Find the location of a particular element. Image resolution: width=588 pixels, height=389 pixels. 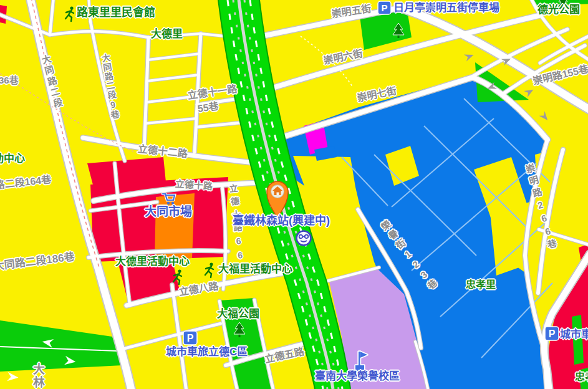

district-label-zhongxiao: 忠孝里 is located at coordinates (481, 285).